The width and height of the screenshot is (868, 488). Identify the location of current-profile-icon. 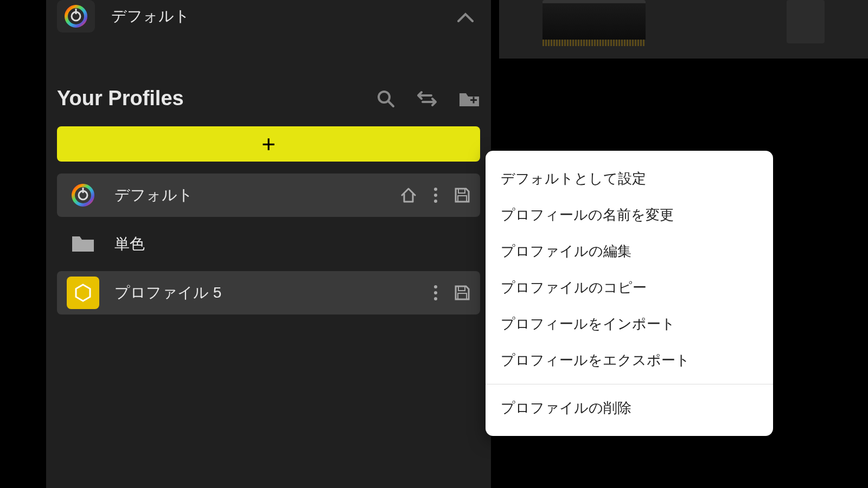
(76, 16).